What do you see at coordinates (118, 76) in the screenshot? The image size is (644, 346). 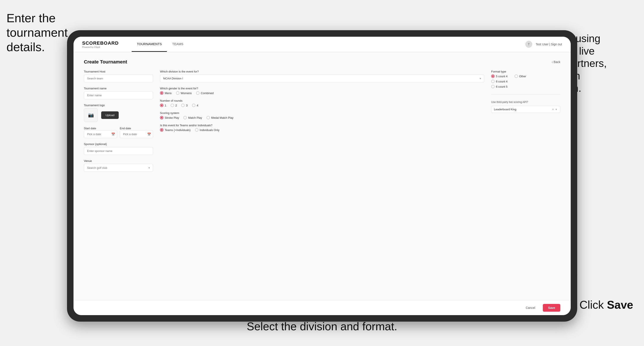 I see `tournament-host-group: Tournament Host` at bounding box center [118, 76].